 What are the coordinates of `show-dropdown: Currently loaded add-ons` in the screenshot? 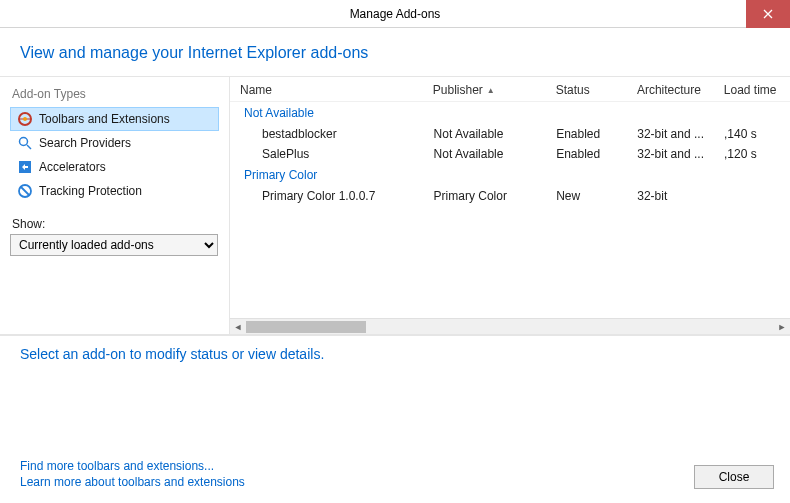 It's located at (114, 245).